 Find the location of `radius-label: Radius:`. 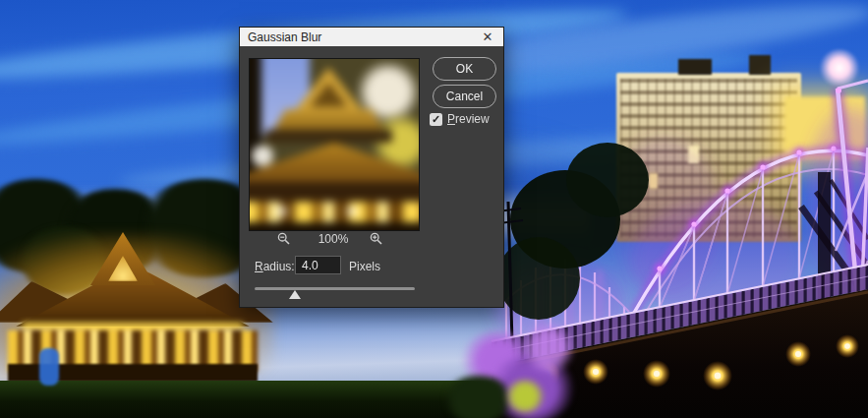

radius-label: Radius: is located at coordinates (275, 267).